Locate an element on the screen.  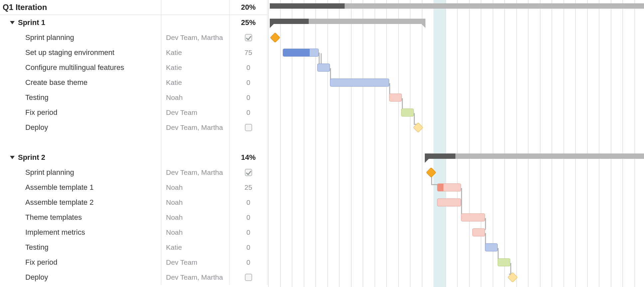
group-name: Sprint 2 is located at coordinates (80, 157).